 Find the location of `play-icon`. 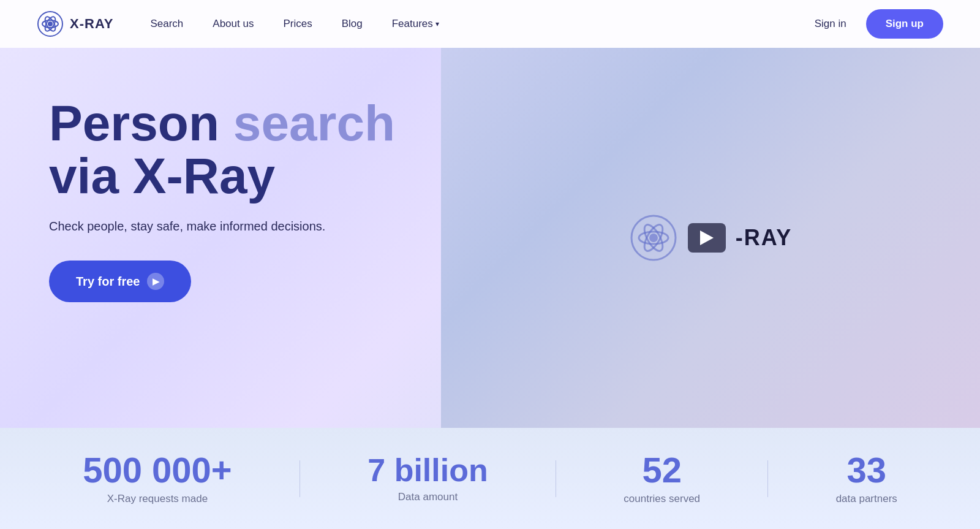

play-icon is located at coordinates (707, 238).